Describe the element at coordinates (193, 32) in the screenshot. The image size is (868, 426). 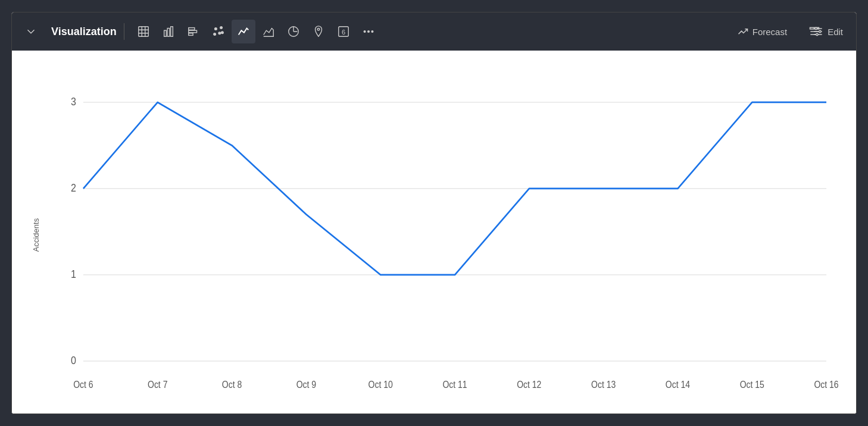
I see `horizontal-bar-icon` at that location.